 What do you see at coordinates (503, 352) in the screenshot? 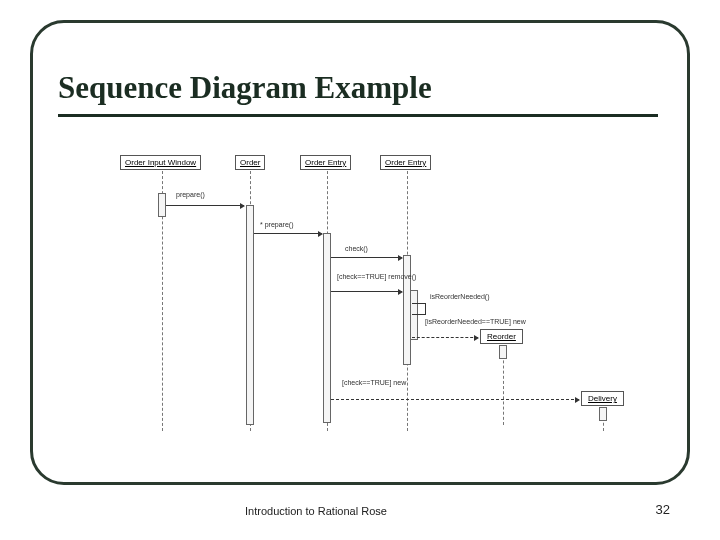
I see `activation-reorder` at bounding box center [503, 352].